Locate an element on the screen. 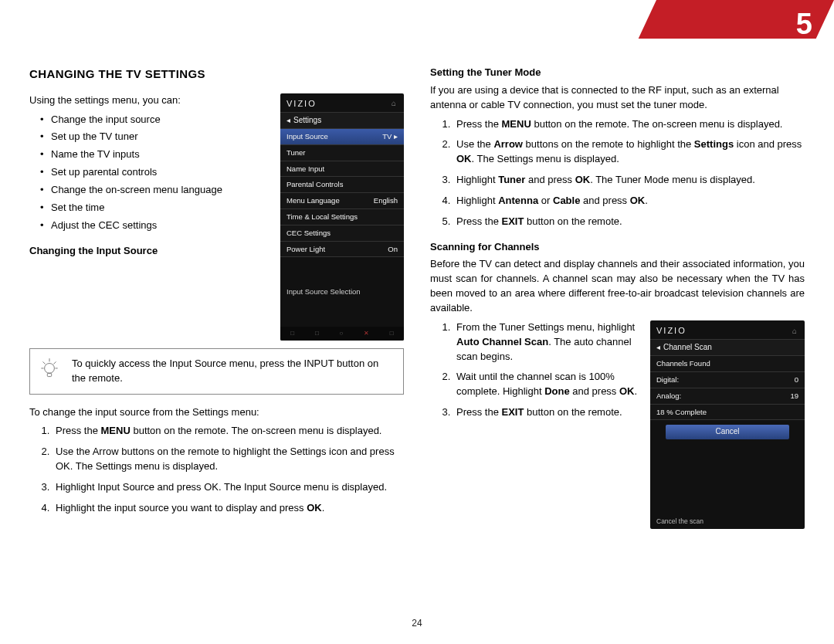  scanning-intro: Before the TV can detect and display cha… is located at coordinates (618, 286).